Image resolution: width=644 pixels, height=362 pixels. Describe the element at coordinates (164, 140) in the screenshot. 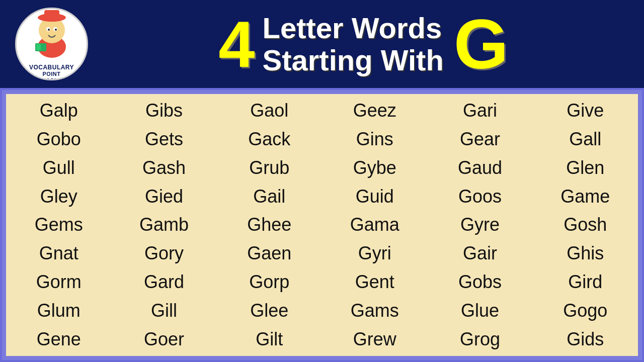

I see `word-cell: Gets` at that location.